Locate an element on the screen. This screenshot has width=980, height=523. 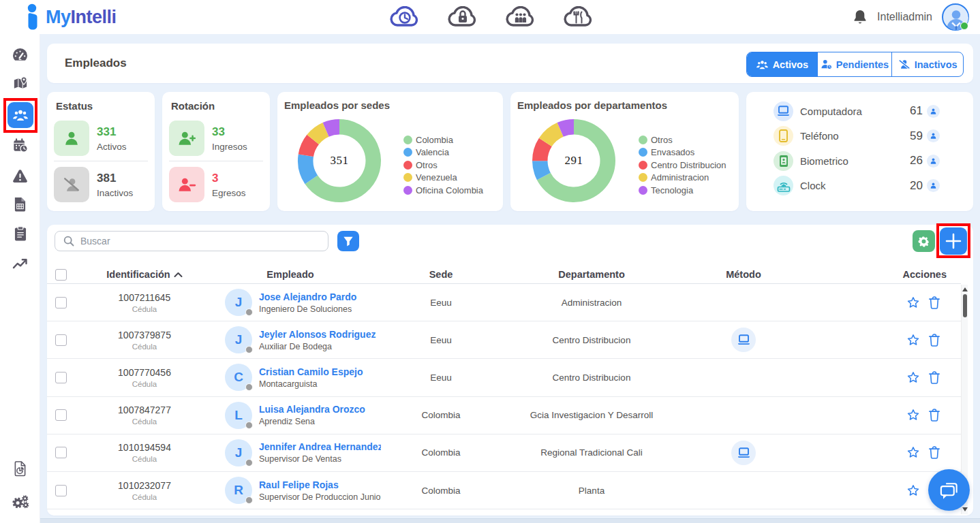
sidebar-item-file-report is located at coordinates (20, 469).